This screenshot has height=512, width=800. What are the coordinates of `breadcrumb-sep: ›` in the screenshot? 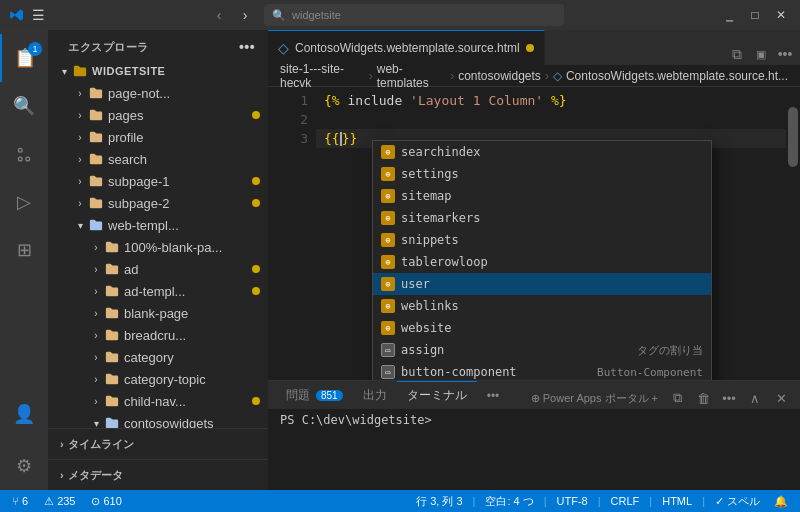 It's located at (371, 76).